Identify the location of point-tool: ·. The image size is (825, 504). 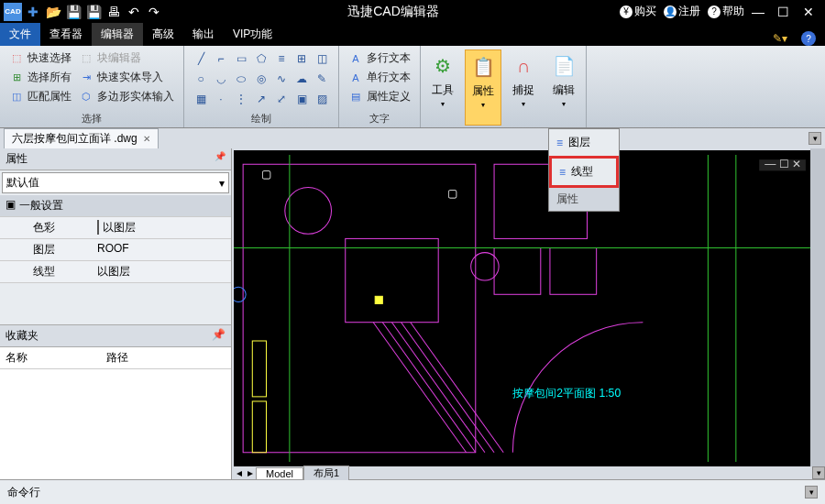
(221, 99).